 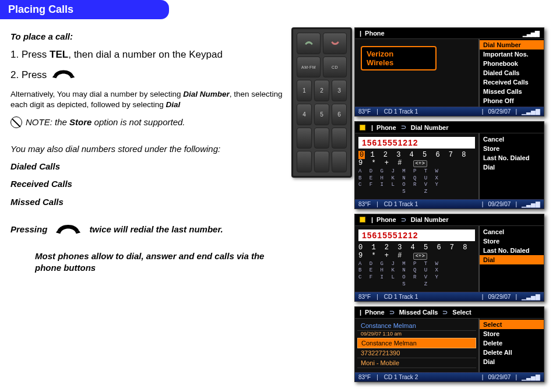 What do you see at coordinates (512, 352) in the screenshot?
I see `menu-item: Delete All` at bounding box center [512, 352].